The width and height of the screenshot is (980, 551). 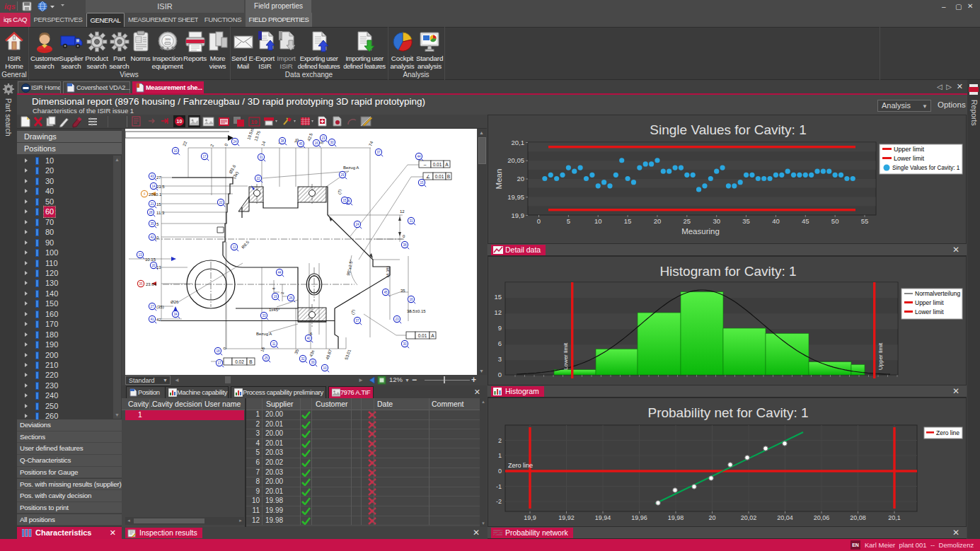 I want to click on svg-text: 11.3, so click(x=161, y=213).